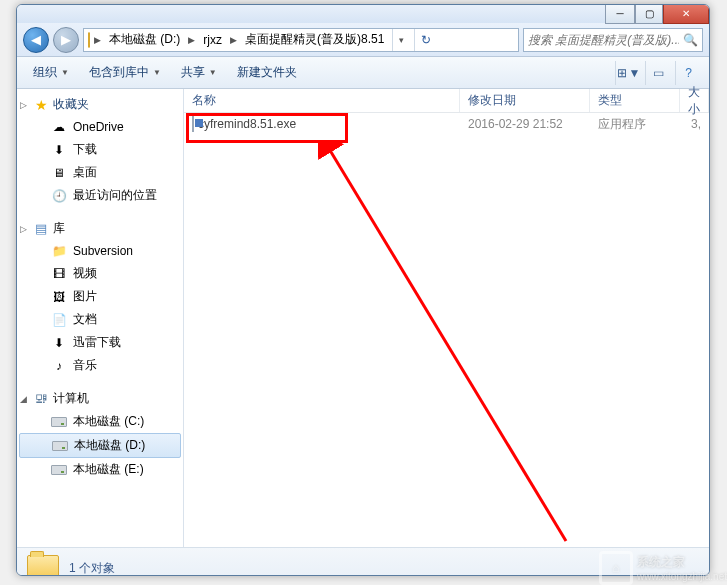 The image size is (727, 585). I want to click on expand-icon: ◢, so click(25, 399).